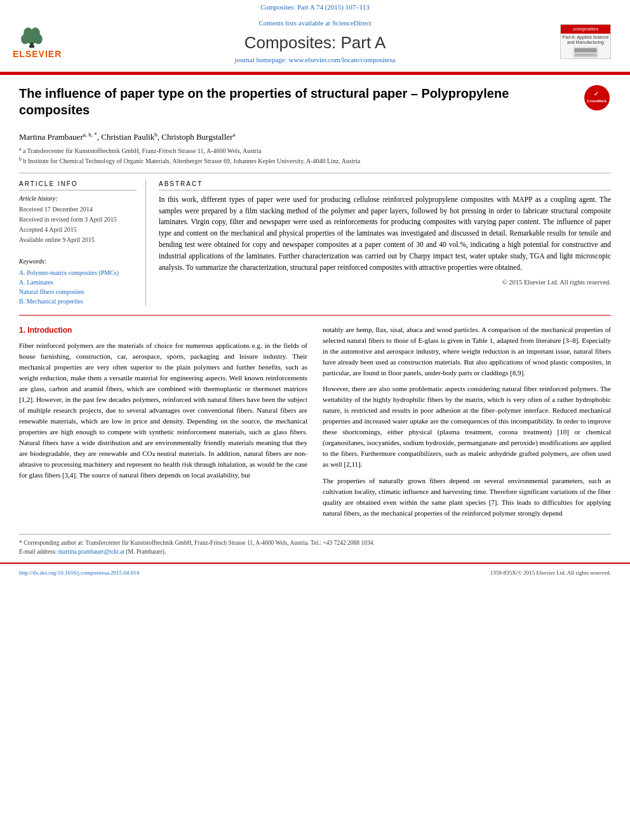 The height and width of the screenshot is (840, 630). Describe the element at coordinates (586, 52) in the screenshot. I see `composites-logo-icon` at that location.